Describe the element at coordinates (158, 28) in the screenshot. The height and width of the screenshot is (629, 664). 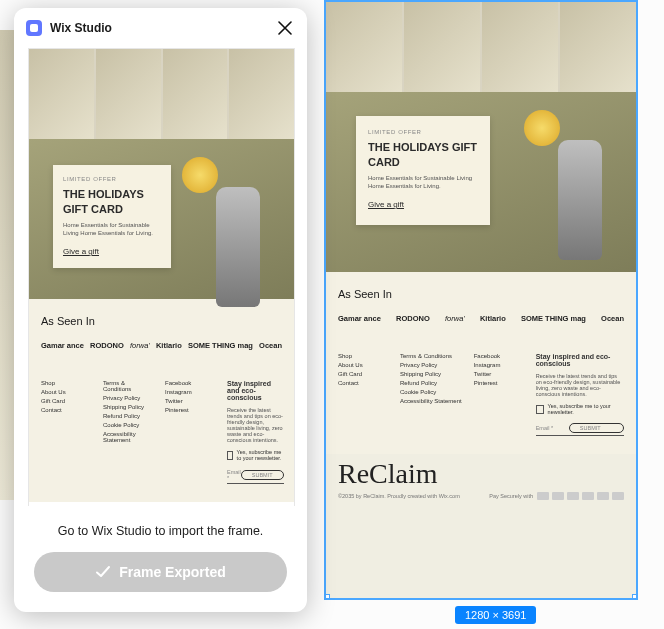
I see `dialog-title: Wix Studio` at that location.